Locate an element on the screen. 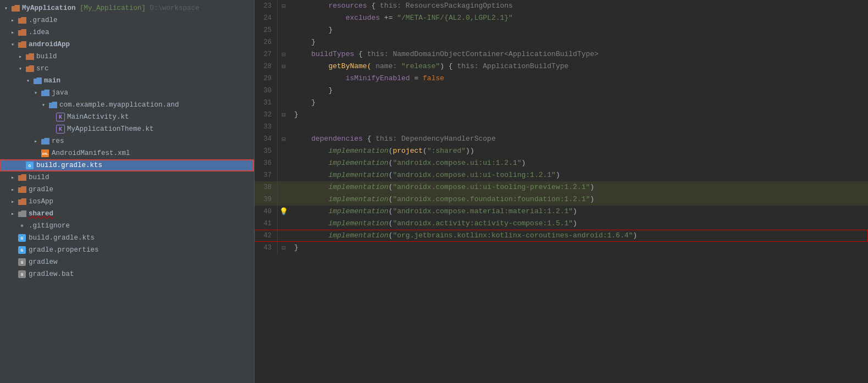  lightbulb-icon: 💡 is located at coordinates (284, 212).